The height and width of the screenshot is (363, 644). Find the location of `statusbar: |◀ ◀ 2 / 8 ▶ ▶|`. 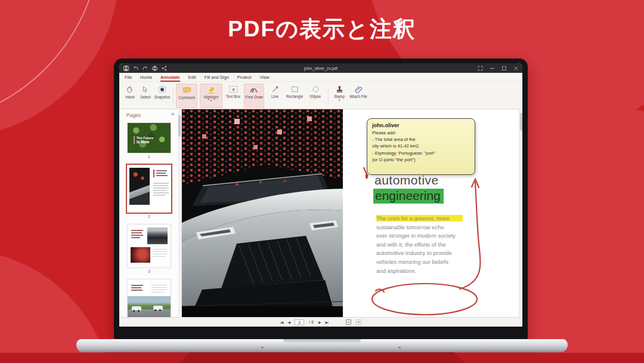

statusbar: |◀ ◀ 2 / 8 ▶ ▶| is located at coordinates (321, 322).